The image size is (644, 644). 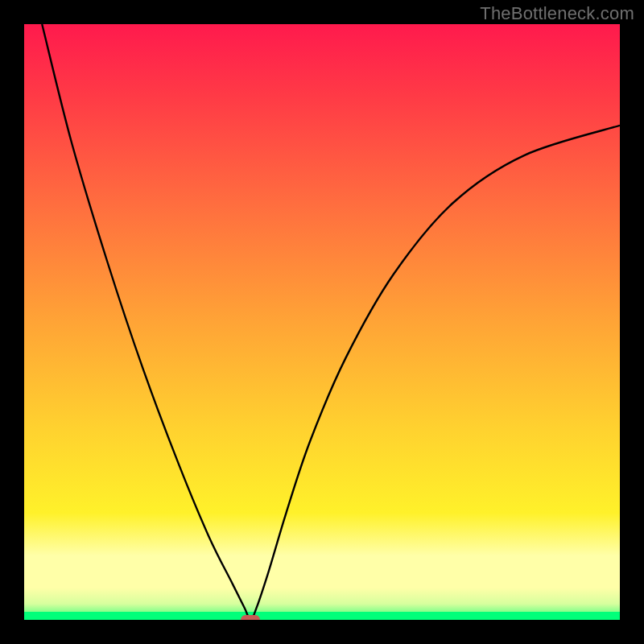 What do you see at coordinates (250, 617) in the screenshot?
I see `optimal-marker` at bounding box center [250, 617].